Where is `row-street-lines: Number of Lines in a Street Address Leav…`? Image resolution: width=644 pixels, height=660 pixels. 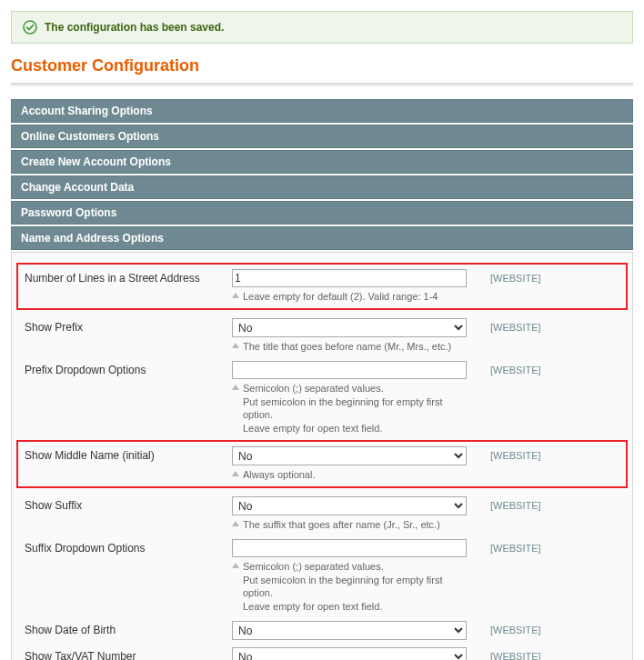
row-street-lines: Number of Lines in a Street Address Leav… is located at coordinates (322, 286).